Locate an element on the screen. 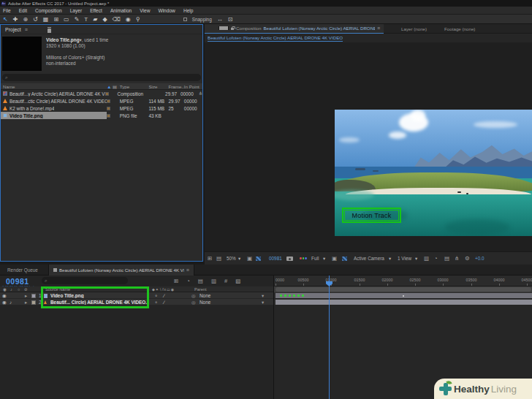 Image resolution: width=532 pixels, height=399 pixels. table-row-selected: Video Title.png PNG file 43 KB is located at coordinates (102, 115).